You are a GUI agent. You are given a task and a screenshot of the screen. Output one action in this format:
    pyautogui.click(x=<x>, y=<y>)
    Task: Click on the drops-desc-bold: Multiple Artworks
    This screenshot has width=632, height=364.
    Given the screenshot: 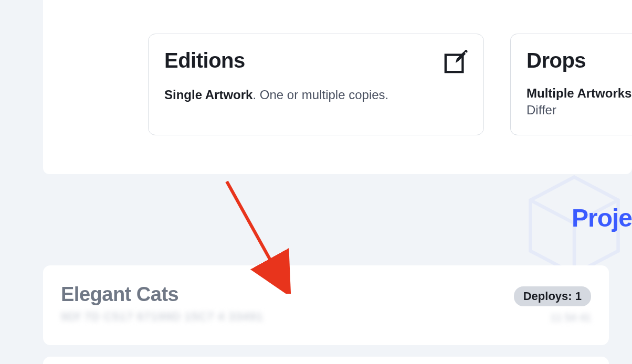 What is the action you would take?
    pyautogui.click(x=579, y=93)
    